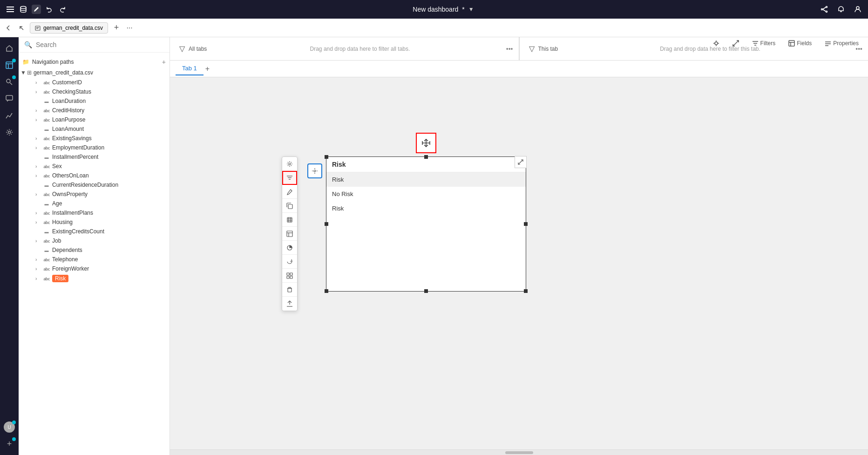 This screenshot has height=455, width=868. Describe the element at coordinates (824, 9) in the screenshot. I see `share-icon` at that location.